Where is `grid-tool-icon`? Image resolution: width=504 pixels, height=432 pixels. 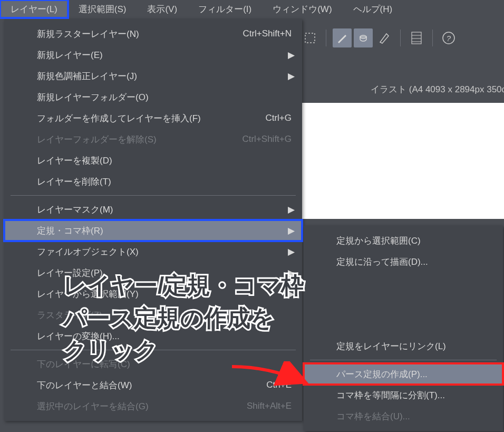
grid-tool-icon is located at coordinates (416, 38).